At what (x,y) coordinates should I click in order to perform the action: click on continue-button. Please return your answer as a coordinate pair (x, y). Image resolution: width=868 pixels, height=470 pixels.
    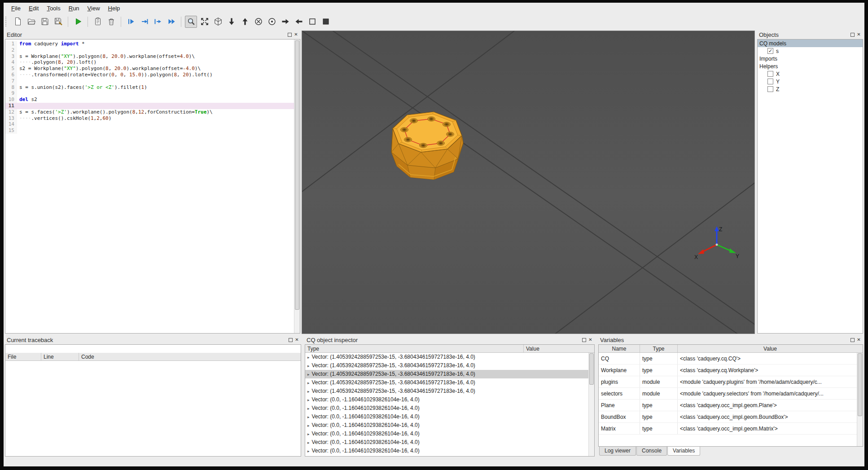
    Looking at the image, I should click on (171, 22).